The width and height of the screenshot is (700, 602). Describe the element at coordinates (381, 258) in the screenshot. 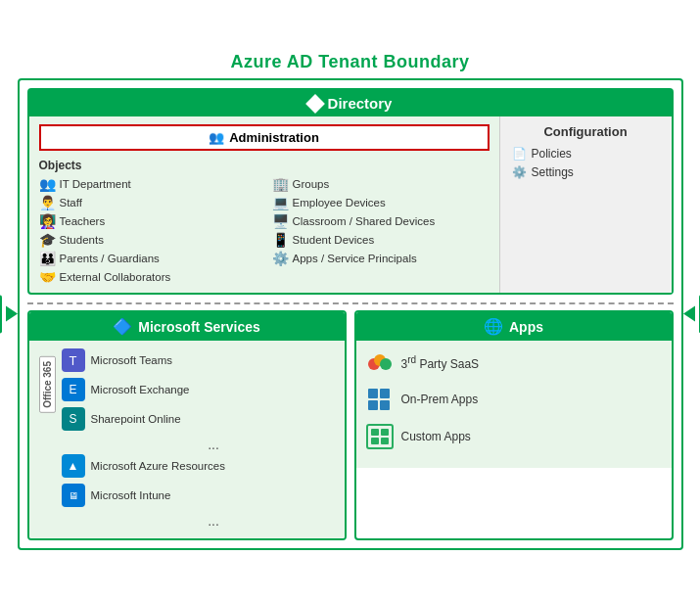

I see `list-item: ⚙️ Apps / Service Principals` at that location.